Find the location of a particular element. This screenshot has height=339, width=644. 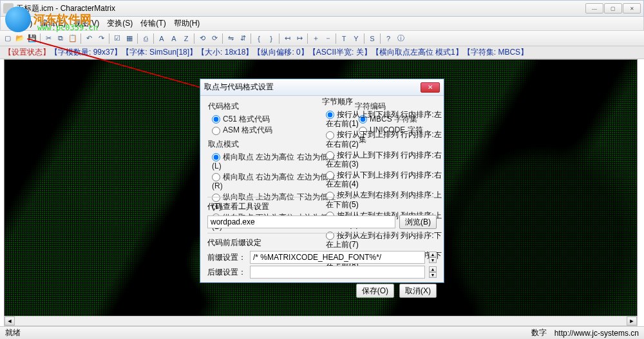

undo-icon: ↶ is located at coordinates (89, 39).